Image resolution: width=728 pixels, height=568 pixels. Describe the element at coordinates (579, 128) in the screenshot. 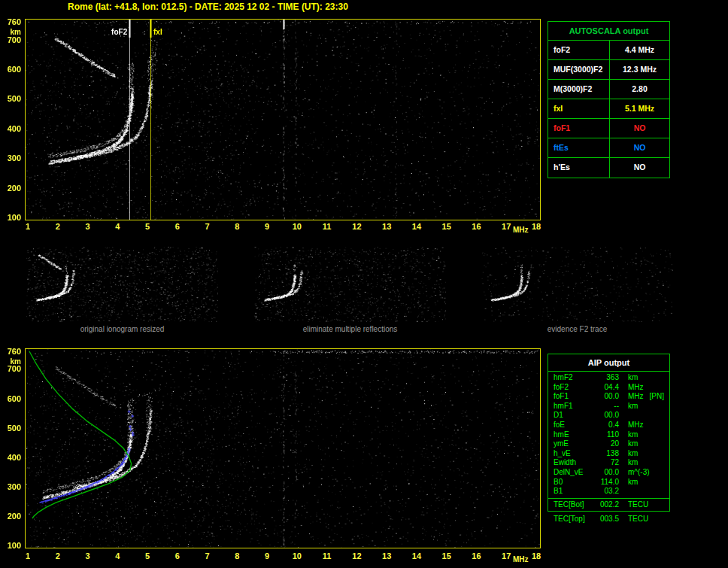

I see `param-label: foF1` at that location.